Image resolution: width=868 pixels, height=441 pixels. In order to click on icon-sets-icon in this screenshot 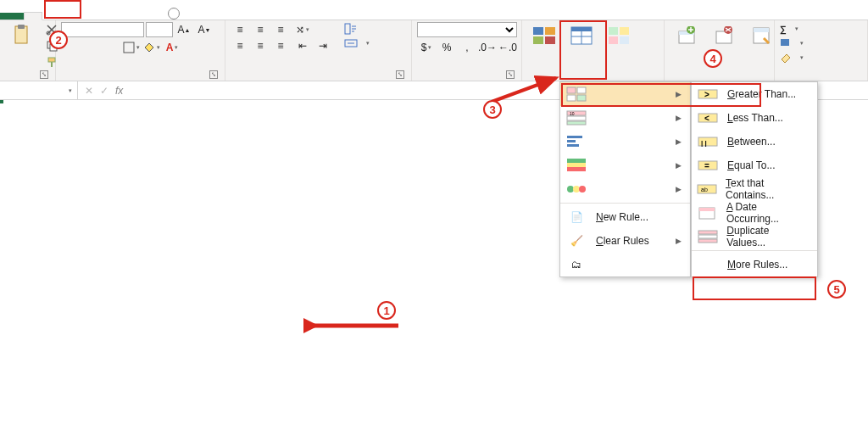, I will do `click(576, 189)`.